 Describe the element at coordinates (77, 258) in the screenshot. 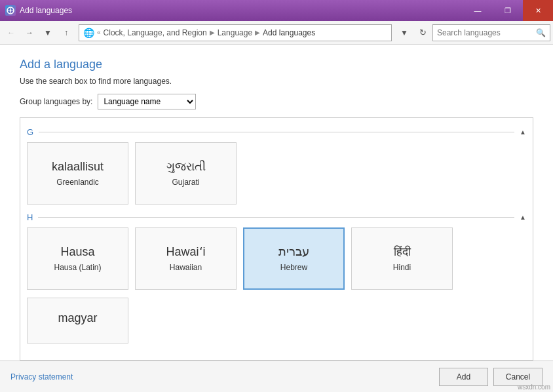

I see `lang-card-hausa: Hausa Hausa (Latin)` at that location.